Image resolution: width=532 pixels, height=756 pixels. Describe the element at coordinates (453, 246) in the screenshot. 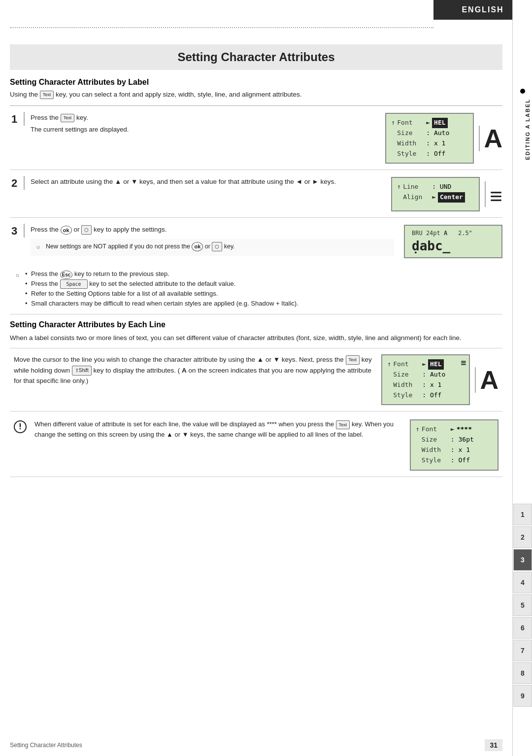

I see `lcd-main-text: ḍabc_` at that location.